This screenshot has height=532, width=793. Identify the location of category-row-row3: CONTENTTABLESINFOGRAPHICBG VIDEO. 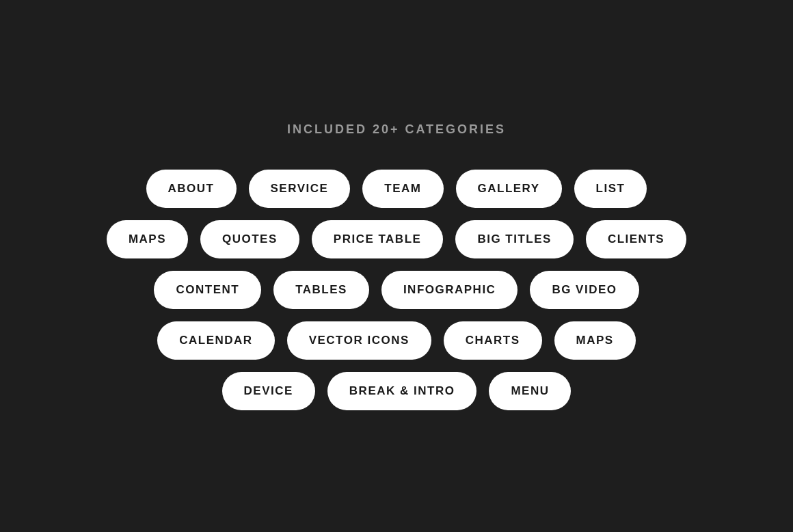
(396, 290).